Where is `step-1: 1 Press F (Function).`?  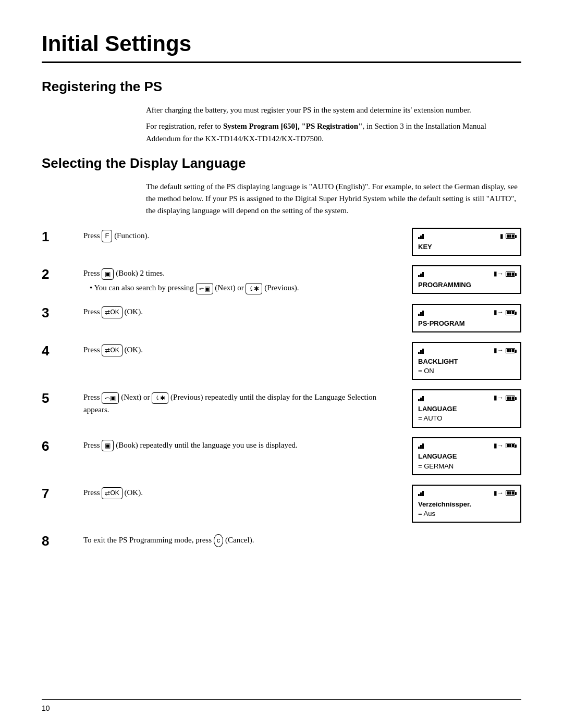
step-1: 1 Press F (Function). is located at coordinates (282, 242).